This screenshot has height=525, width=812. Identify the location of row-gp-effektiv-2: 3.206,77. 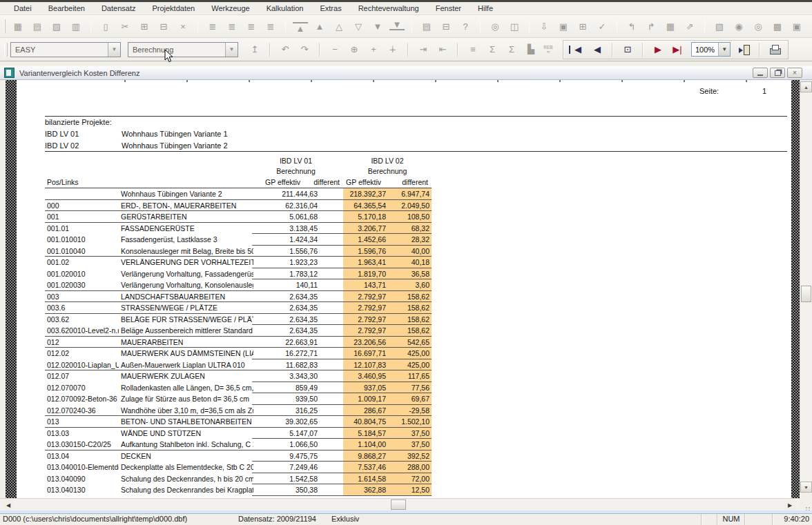
(365, 229).